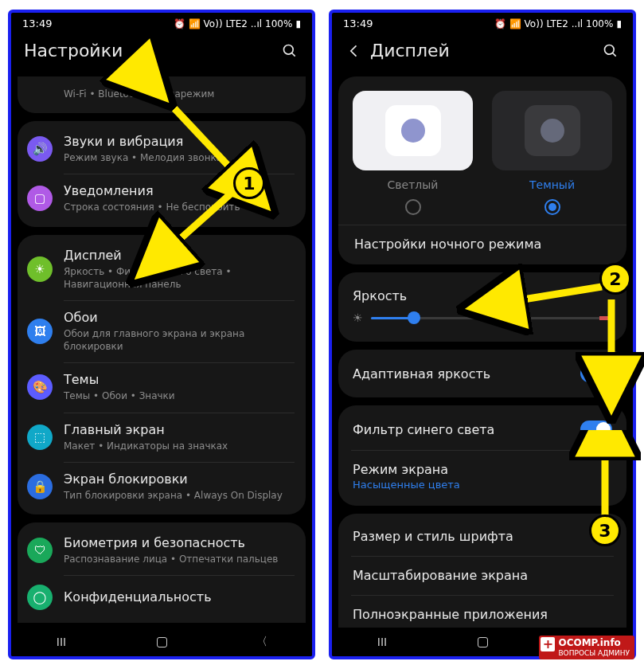 This screenshot has width=644, height=669. Describe the element at coordinates (119, 396) in the screenshot. I see `item-subtitle: Темы • Обои • Значки` at that location.